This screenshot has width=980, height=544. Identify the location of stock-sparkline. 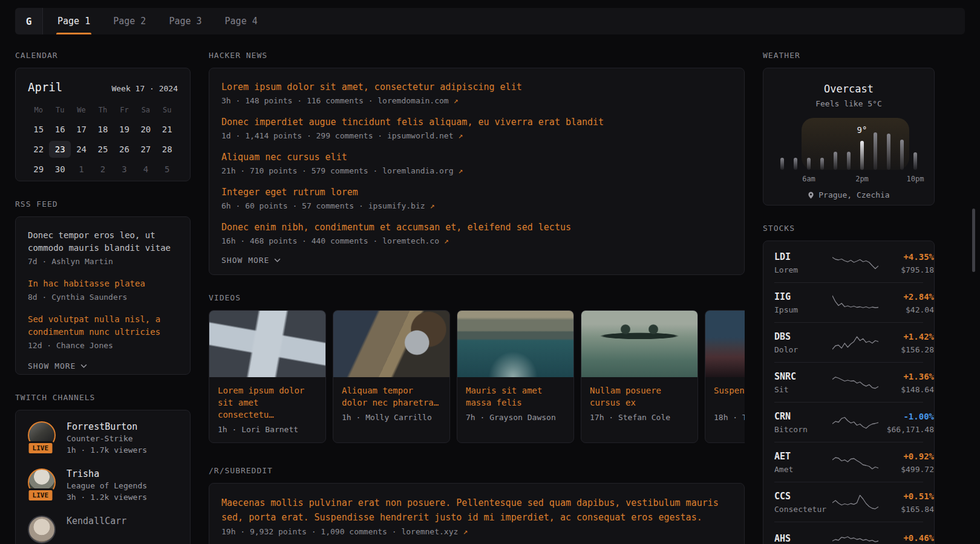
(855, 303).